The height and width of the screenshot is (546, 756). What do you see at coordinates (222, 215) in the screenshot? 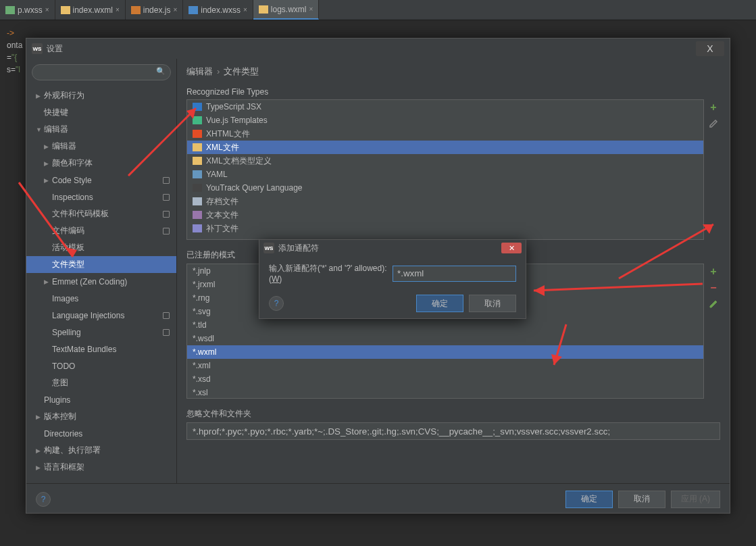
I see `filetype-label: 文本文件` at bounding box center [222, 215].